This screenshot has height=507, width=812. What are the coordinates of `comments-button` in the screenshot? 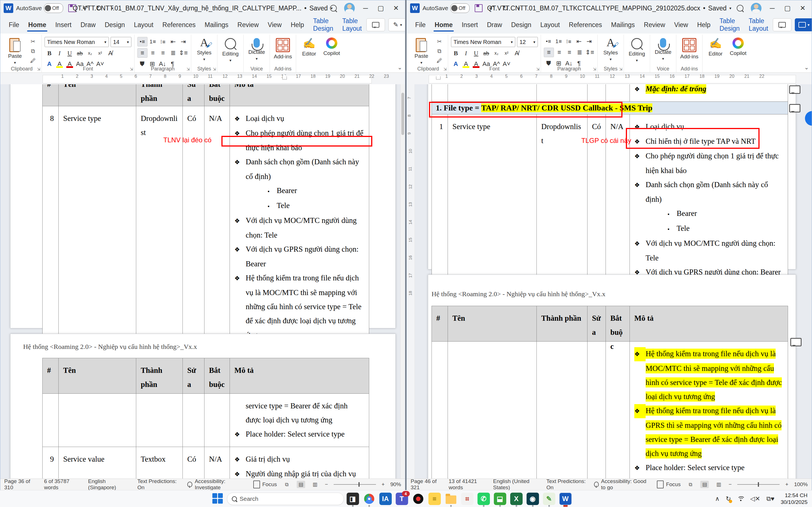 It's located at (376, 25).